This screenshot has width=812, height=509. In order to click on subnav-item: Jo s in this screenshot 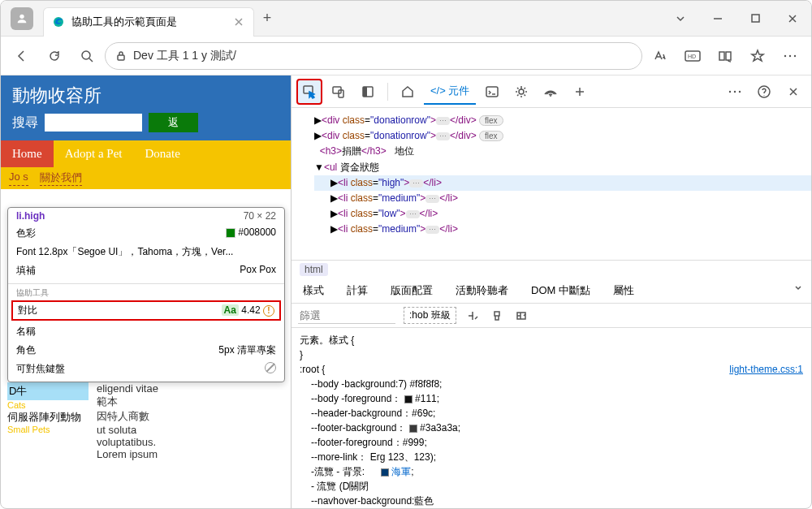, I will do `click(19, 179)`.